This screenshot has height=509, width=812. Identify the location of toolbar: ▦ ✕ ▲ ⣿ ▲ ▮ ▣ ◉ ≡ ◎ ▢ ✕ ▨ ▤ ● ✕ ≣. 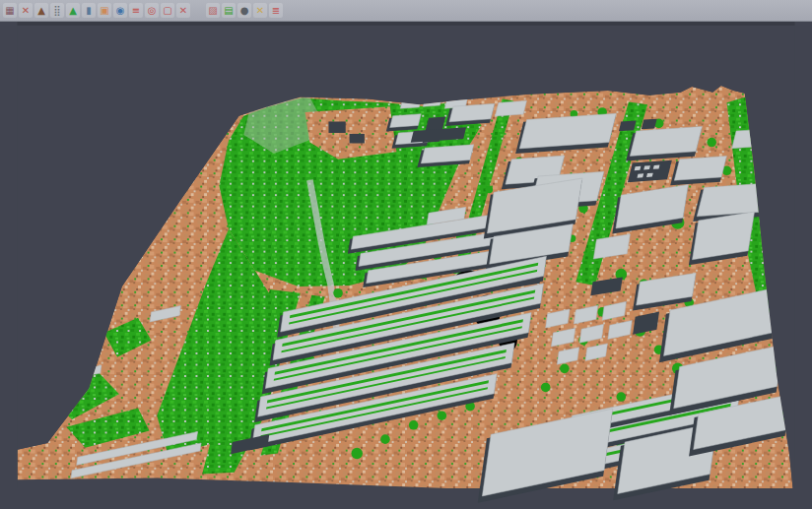
(406, 11).